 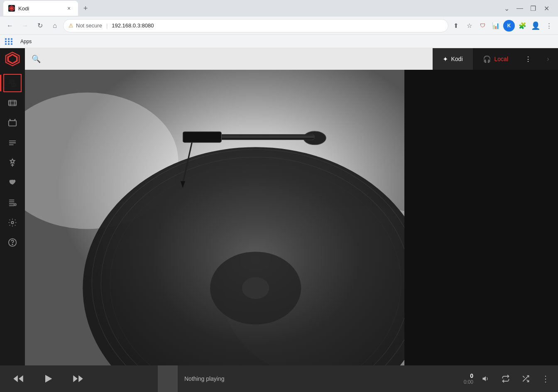 What do you see at coordinates (41, 8) in the screenshot?
I see `active-tab: Kodi ×` at bounding box center [41, 8].